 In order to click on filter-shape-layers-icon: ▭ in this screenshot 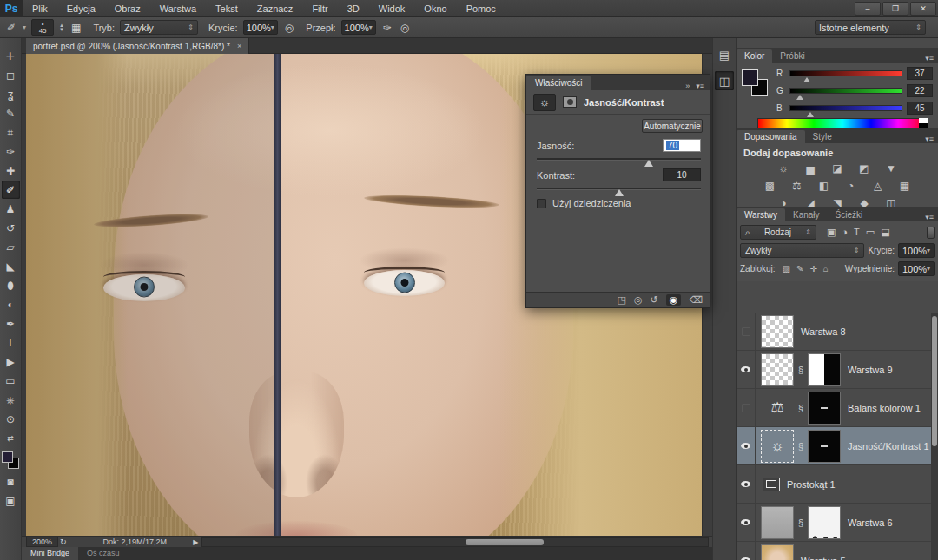, I will do `click(870, 233)`.